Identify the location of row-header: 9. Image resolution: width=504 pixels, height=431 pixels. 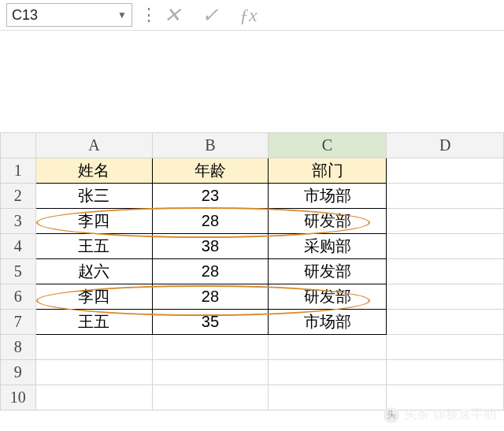
(19, 373).